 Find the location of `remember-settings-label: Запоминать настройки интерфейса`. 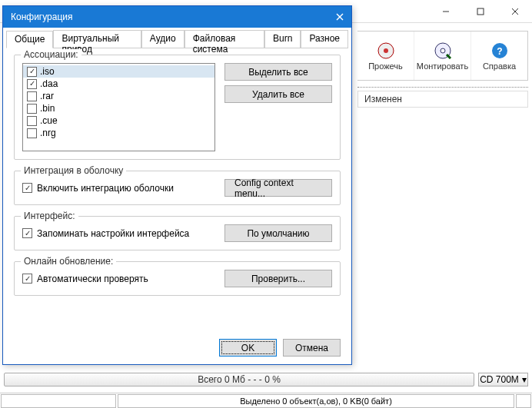

remember-settings-label: Запоминать настройки интерфейса is located at coordinates (113, 234).